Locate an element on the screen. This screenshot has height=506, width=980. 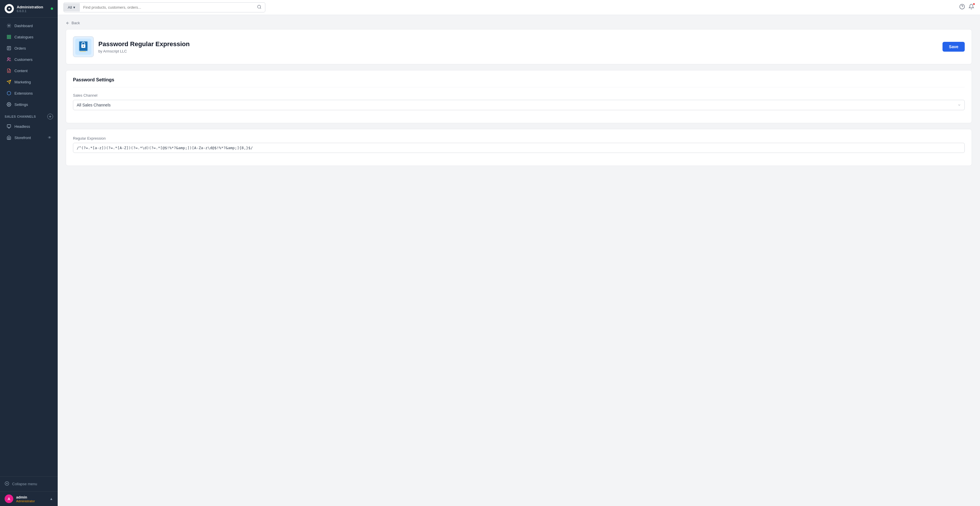
collapse-icon is located at coordinates (7, 484).